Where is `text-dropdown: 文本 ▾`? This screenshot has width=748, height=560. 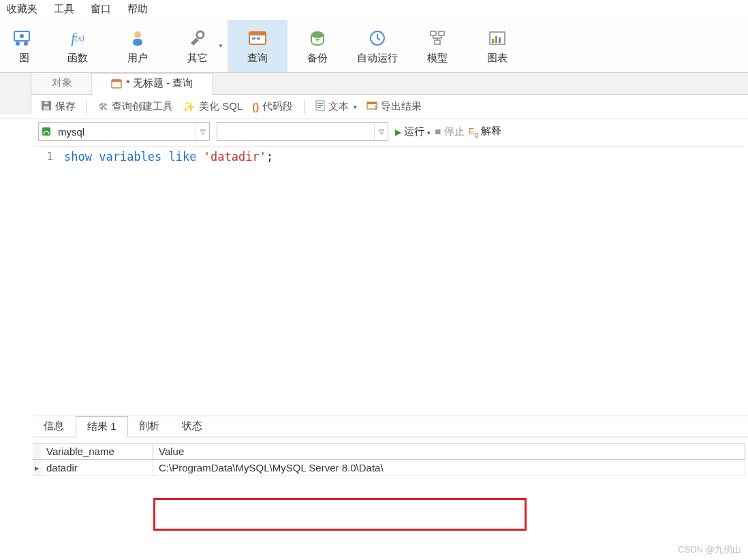
text-dropdown: 文本 ▾ is located at coordinates (337, 106).